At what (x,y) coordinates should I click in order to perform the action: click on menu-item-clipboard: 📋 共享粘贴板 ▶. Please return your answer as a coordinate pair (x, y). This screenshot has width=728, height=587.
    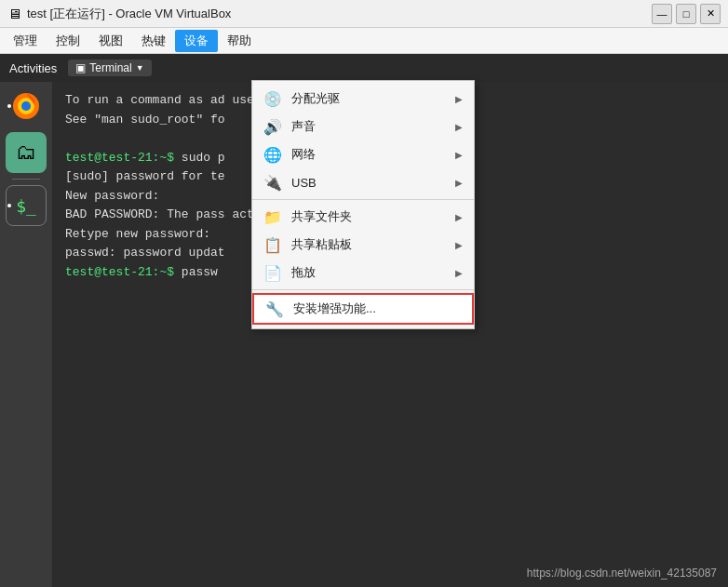
    Looking at the image, I should click on (363, 245).